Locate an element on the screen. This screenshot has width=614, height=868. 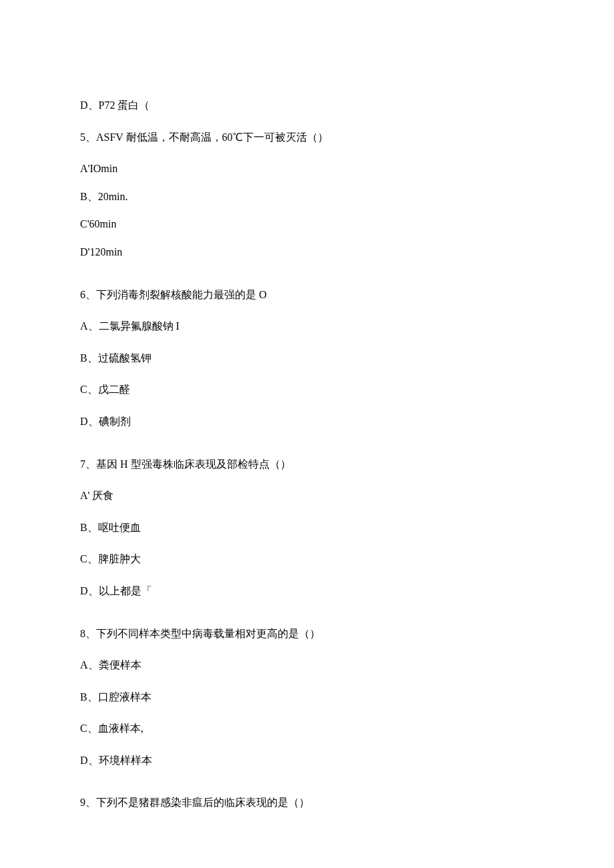
text-line: C、脾脏肿大 is located at coordinates (307, 559).